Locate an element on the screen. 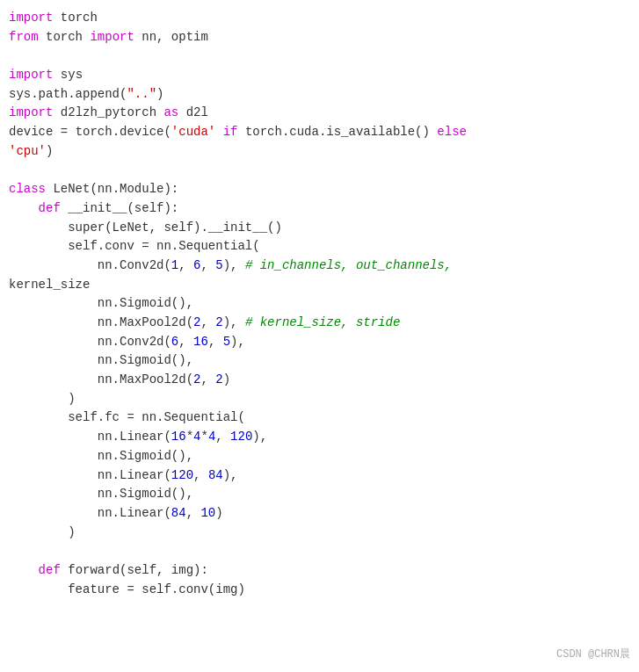 This screenshot has width=639, height=672. code-line-22: self.fc = nn.Sequential( is located at coordinates (320, 418).